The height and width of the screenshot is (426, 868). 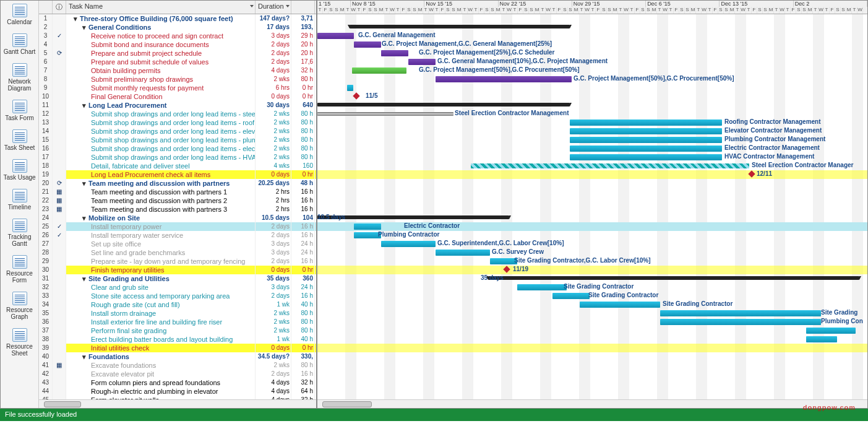 I want to click on task-row: 33Stone site access and temporary parkin…, so click(x=178, y=296).